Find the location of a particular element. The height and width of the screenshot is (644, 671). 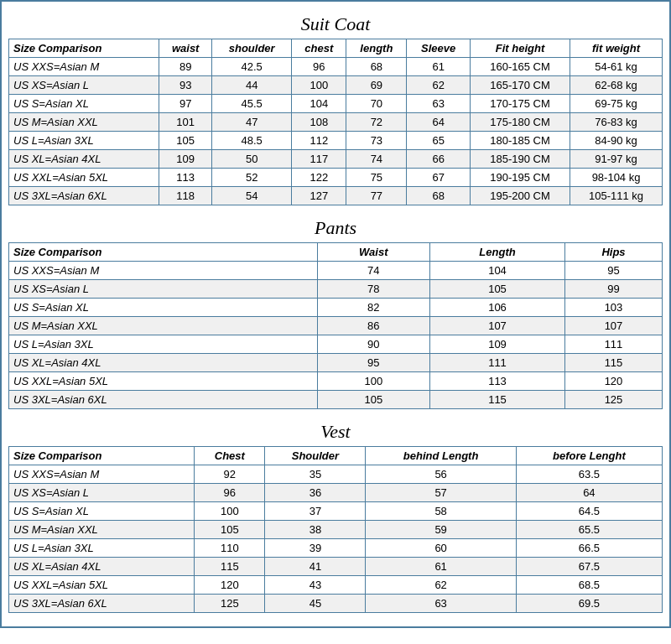

table-cell: 89 is located at coordinates (186, 67).